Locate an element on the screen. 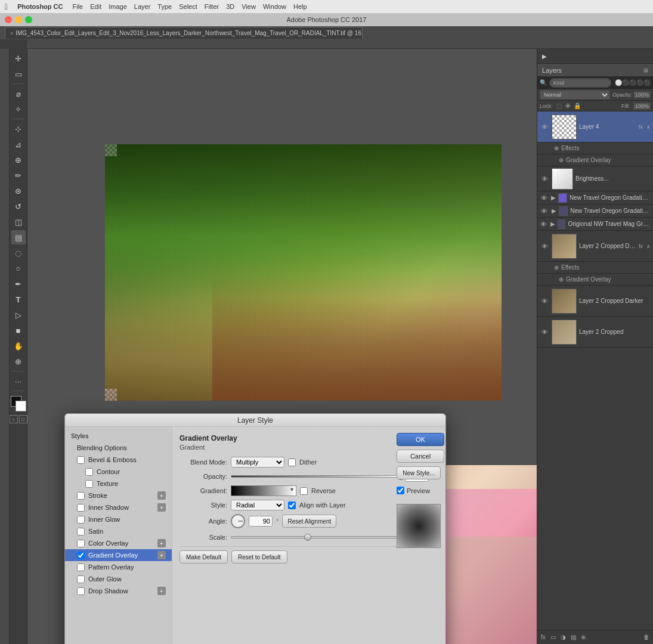 This screenshot has height=644, width=653. layer-visibility-layer4: 👁 is located at coordinates (544, 127).